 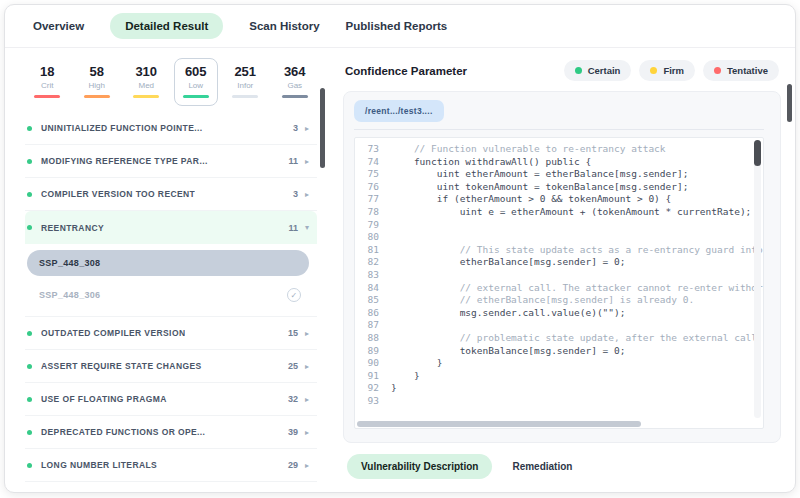 I want to click on issue-use-of-floating-pragma: USE OF FLOATING PRAGMA32▸, so click(x=171, y=400).